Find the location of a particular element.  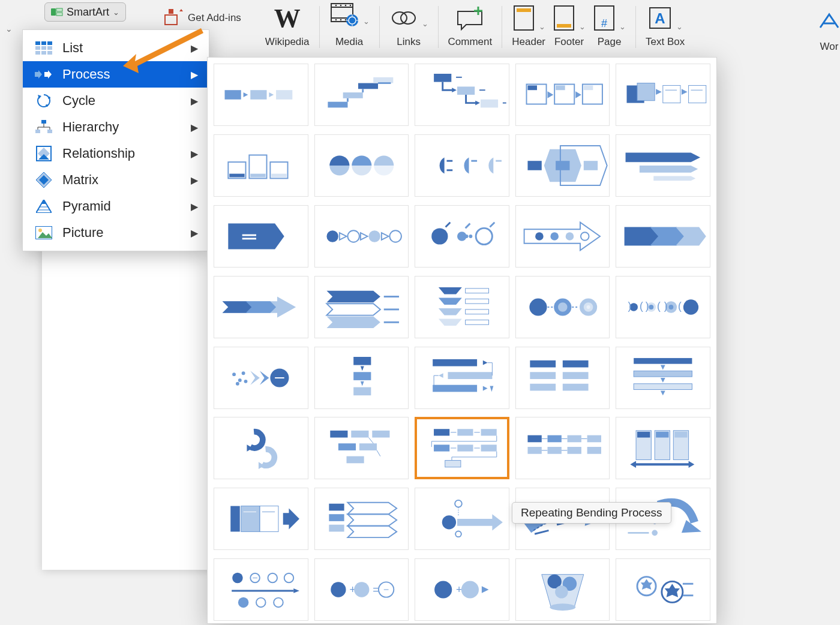

sa-item-matrix: Matrix ▶ is located at coordinates (116, 180).